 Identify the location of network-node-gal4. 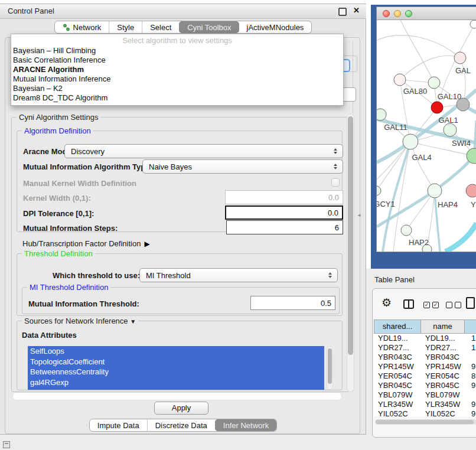
(410, 142).